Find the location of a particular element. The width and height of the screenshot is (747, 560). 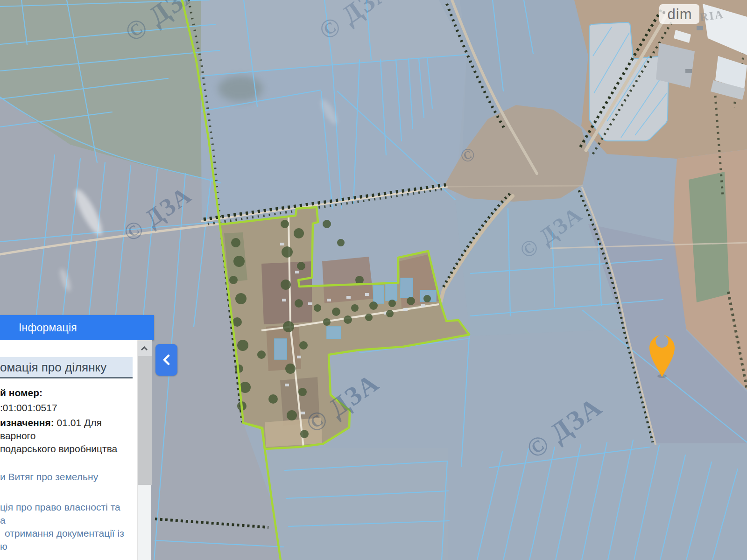

link-documentation-cont: ю is located at coordinates (4, 546).